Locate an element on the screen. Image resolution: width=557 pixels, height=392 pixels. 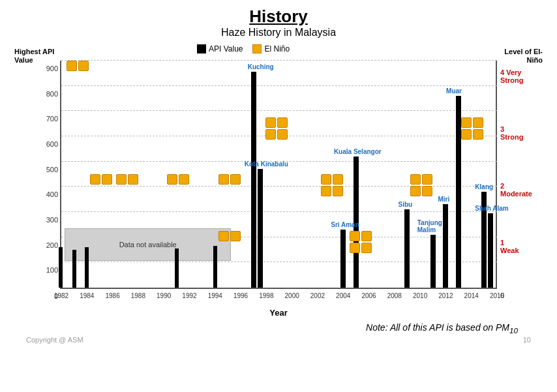
chart-legend: API Value El Niño is located at coordinates (243, 49).